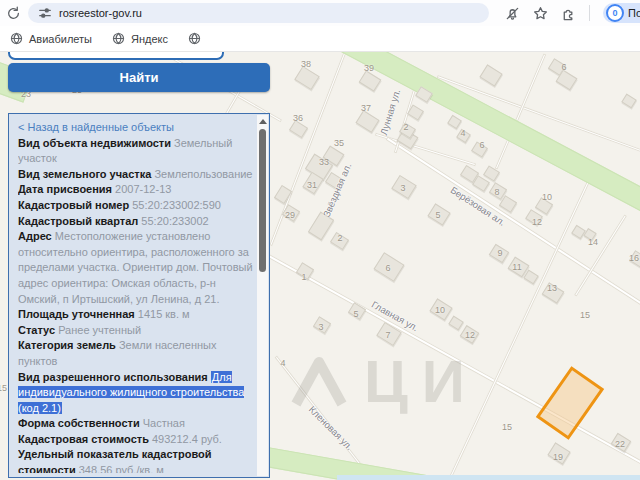 This screenshot has width=640, height=480. Describe the element at coordinates (590, 13) in the screenshot. I see `toolbar-separator` at that location.